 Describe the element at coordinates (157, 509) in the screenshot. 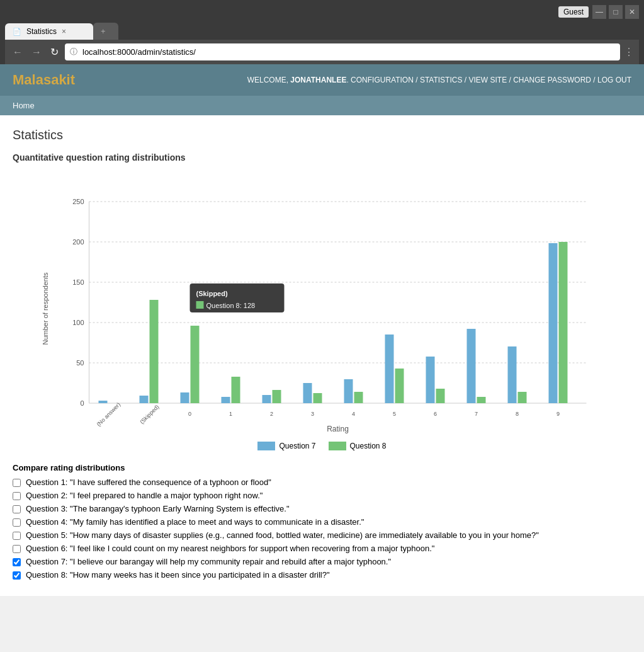

I see `question-label-3: Question 3: "The barangay's typhoon Earl…` at that location.